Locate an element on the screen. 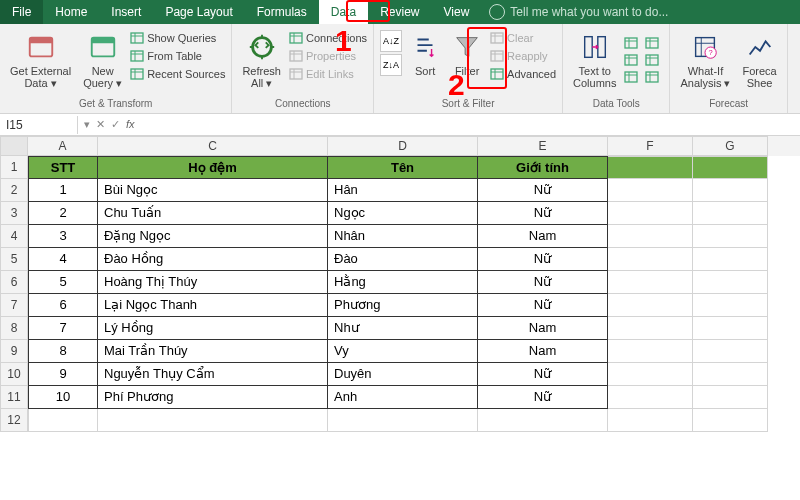 This screenshot has width=800, height=500. cell: 7 is located at coordinates (63, 328).